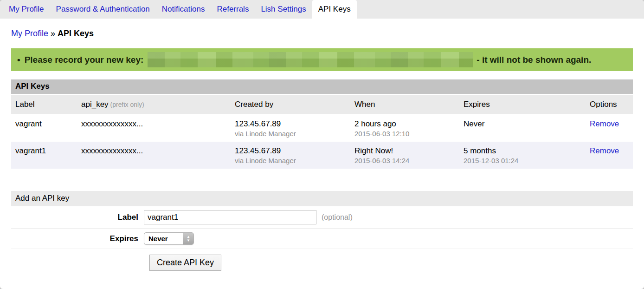 The width and height of the screenshot is (644, 289). What do you see at coordinates (154, 105) in the screenshot?
I see `col-header-api-key: api_key(prefix only)` at bounding box center [154, 105].